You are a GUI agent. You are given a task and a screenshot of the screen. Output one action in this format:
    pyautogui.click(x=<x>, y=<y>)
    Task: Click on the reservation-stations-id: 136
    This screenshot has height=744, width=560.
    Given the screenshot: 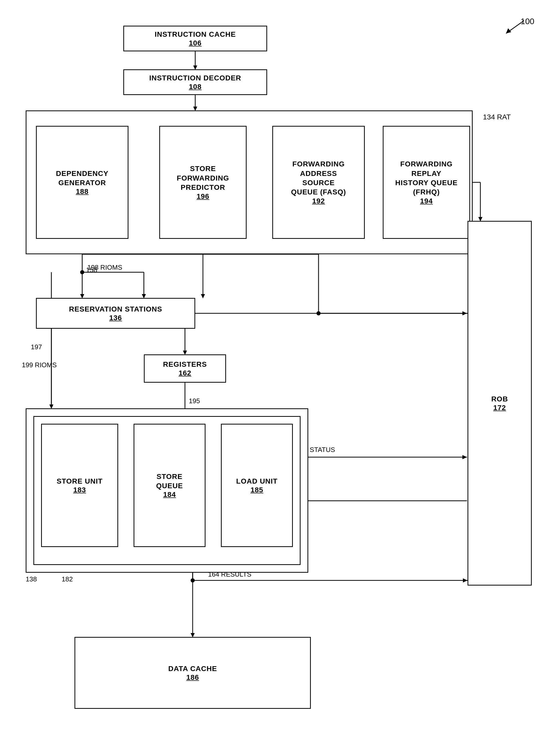 What is the action you would take?
    pyautogui.click(x=116, y=318)
    